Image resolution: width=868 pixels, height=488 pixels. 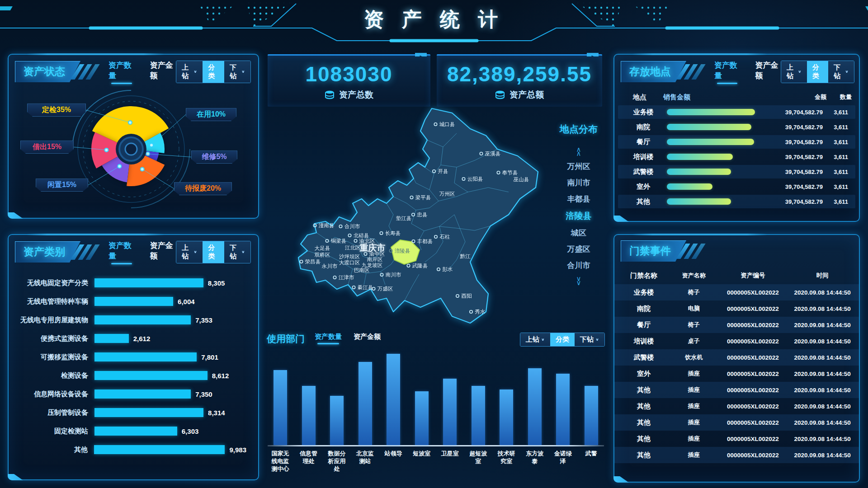 I want to click on map-label-长寿县: 长寿县, so click(x=393, y=233).